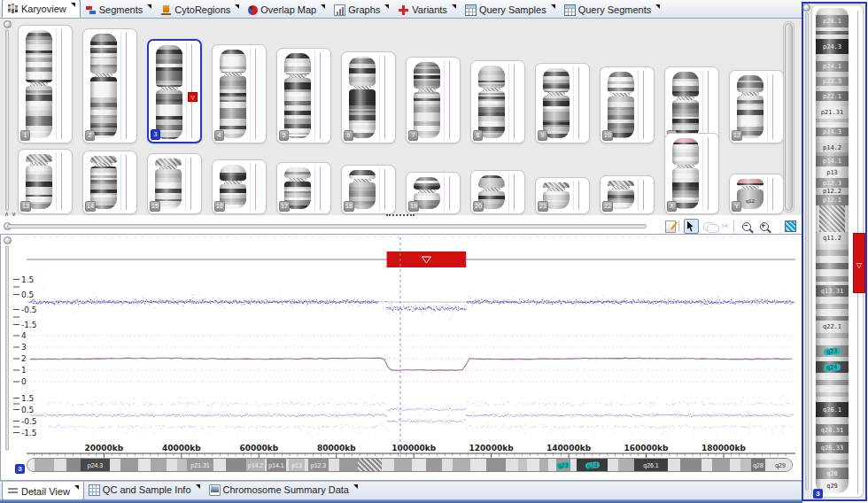 The height and width of the screenshot is (503, 868). Describe the element at coordinates (788, 117) in the screenshot. I see `karyoview-scrollbar` at that location.